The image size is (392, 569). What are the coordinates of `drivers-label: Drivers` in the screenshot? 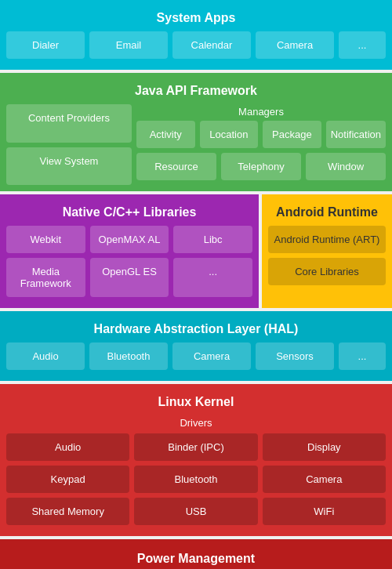 It's located at (196, 425).